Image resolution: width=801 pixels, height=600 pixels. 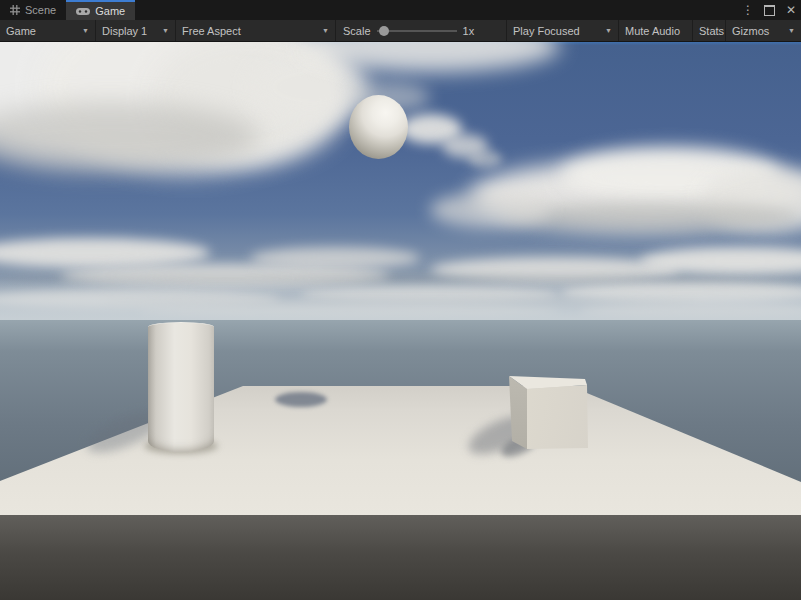 I want to click on kebab-menu-icon: ⋮, so click(x=748, y=10).